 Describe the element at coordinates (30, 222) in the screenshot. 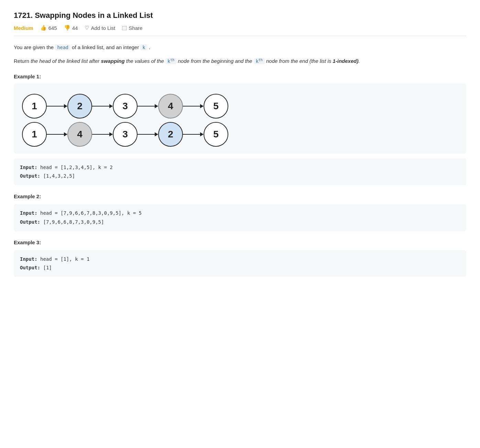

I see `example2-output-label: Output:` at that location.